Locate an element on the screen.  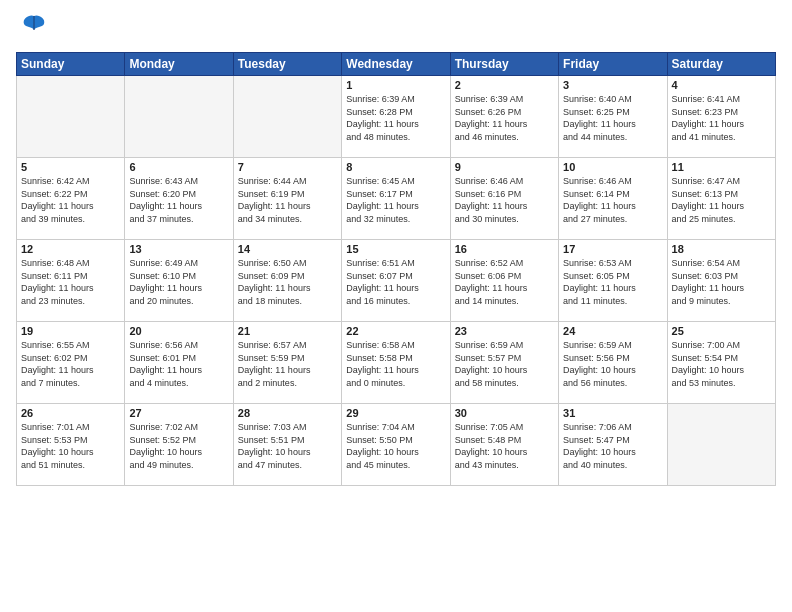
calendar-cell: 29Sunrise: 7:04 AM Sunset: 5:50 PM Dayli… is located at coordinates (396, 445).